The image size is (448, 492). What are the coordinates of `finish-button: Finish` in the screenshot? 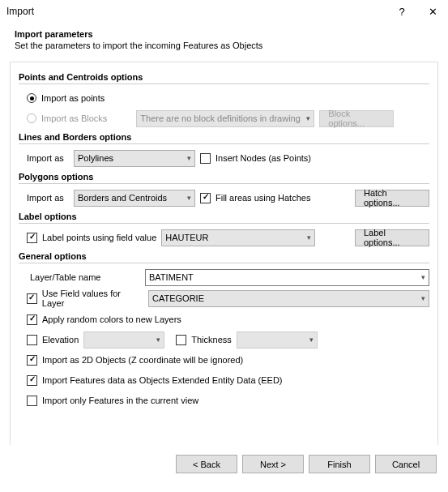 It's located at (339, 464).